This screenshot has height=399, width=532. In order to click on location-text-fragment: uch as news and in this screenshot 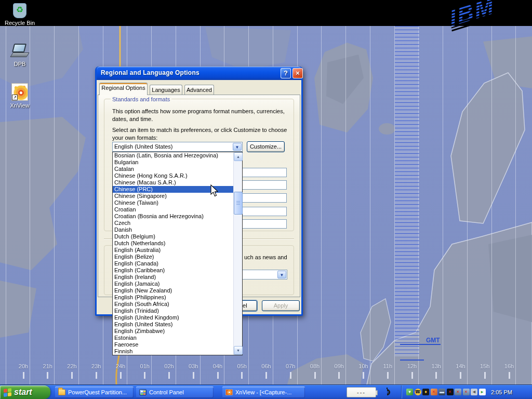, I will do `click(270, 258)`.